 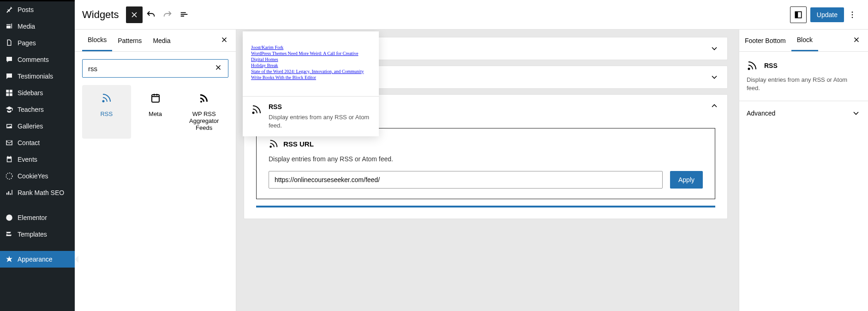 What do you see at coordinates (37, 10) in the screenshot?
I see `sidebar-item-posts: Posts` at bounding box center [37, 10].